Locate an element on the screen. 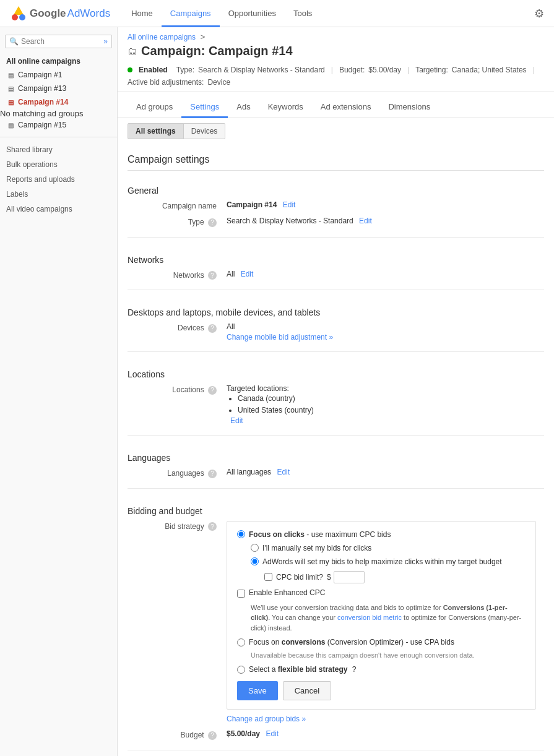 This screenshot has height=756, width=554. sidebar-video-campaigns: All video campaigns is located at coordinates (58, 209).